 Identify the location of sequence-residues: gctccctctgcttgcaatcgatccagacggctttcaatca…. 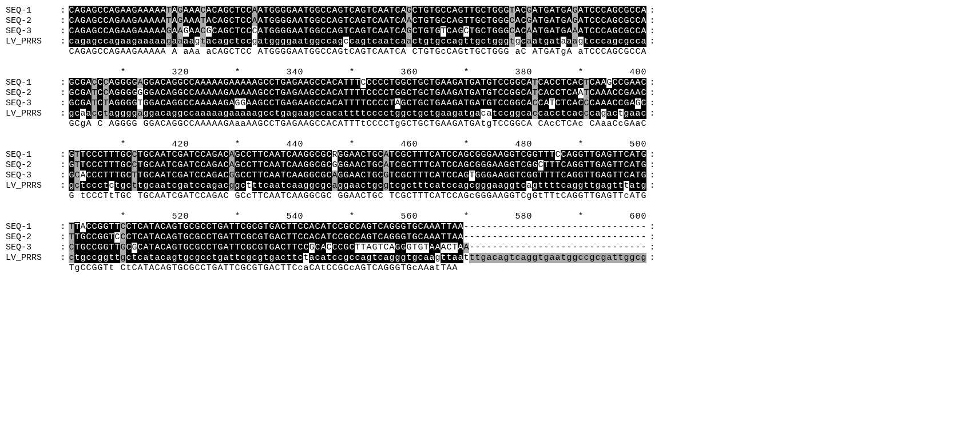
(358, 186).